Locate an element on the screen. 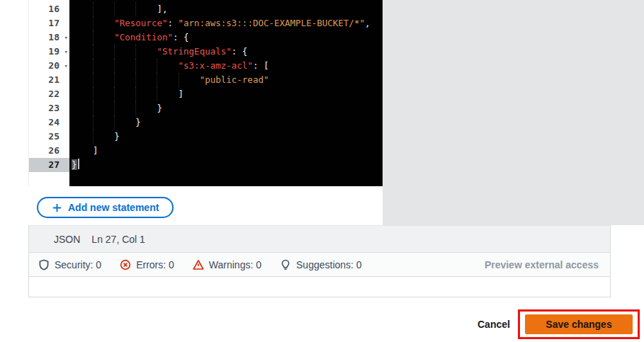 The width and height of the screenshot is (644, 342). code-token: "public-read" is located at coordinates (235, 79).